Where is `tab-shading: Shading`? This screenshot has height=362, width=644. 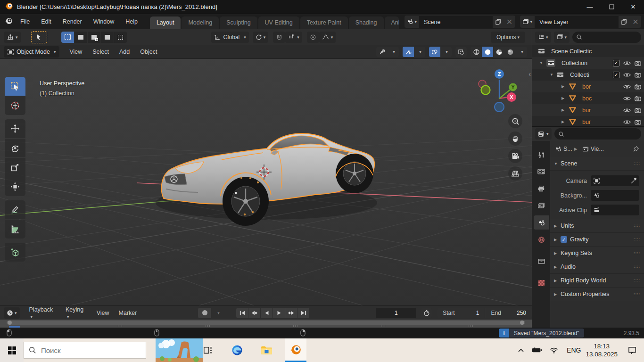
tab-shading: Shading is located at coordinates (366, 23).